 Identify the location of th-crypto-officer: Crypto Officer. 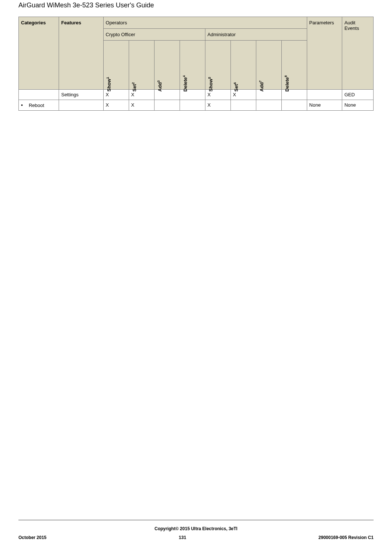
(154, 35).